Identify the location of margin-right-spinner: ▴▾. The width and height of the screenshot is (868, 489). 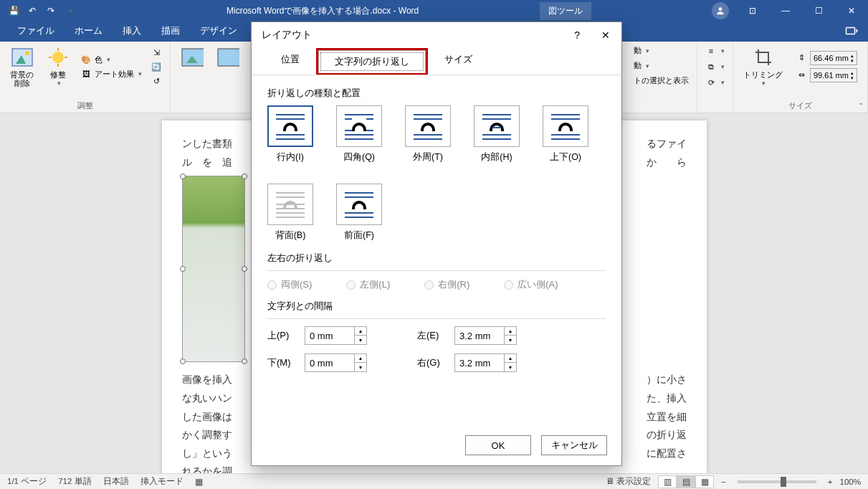
(486, 363).